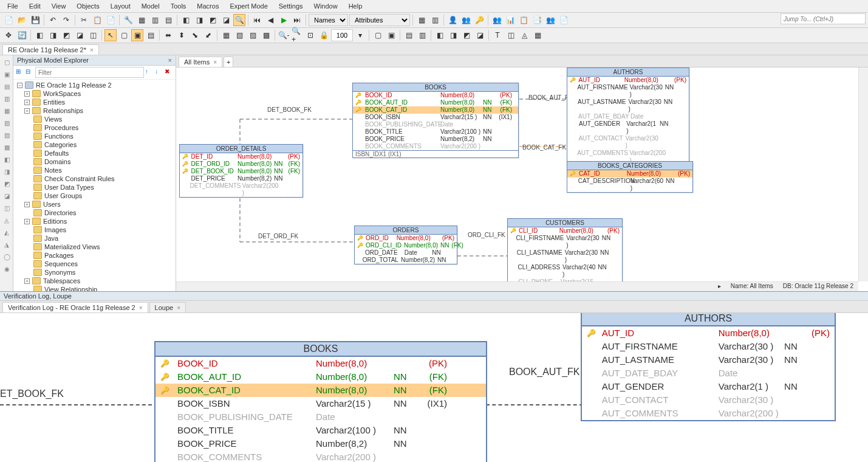 The height and width of the screenshot is (462, 868). Describe the element at coordinates (436, 132) in the screenshot. I see `entity-column: BOOK_TITLEVarchar2(100 )NN` at that location.